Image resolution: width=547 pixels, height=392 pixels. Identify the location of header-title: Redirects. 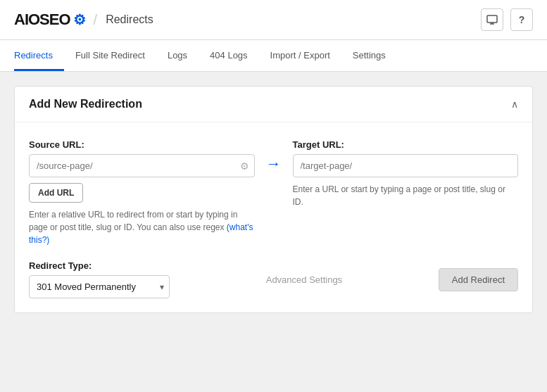
(130, 20).